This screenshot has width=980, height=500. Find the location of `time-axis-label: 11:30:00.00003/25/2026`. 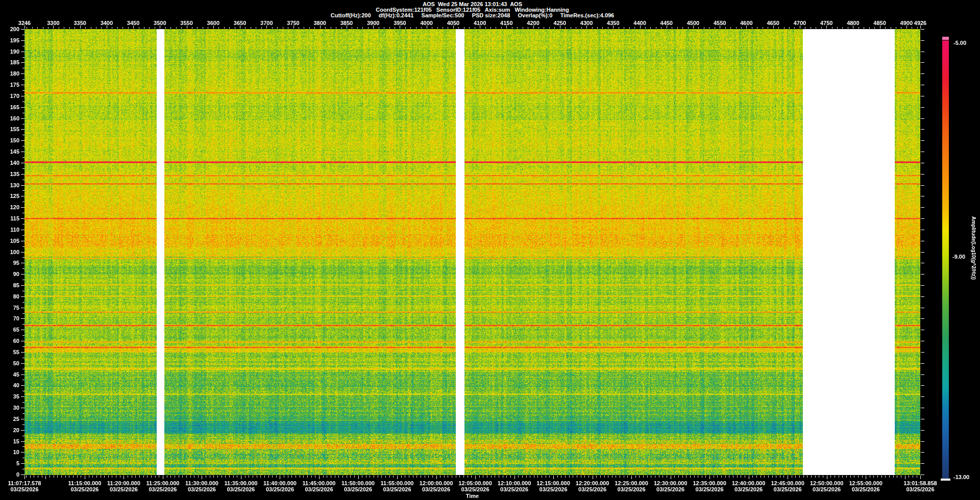

time-axis-label: 11:30:00.00003/25/2026 is located at coordinates (202, 486).